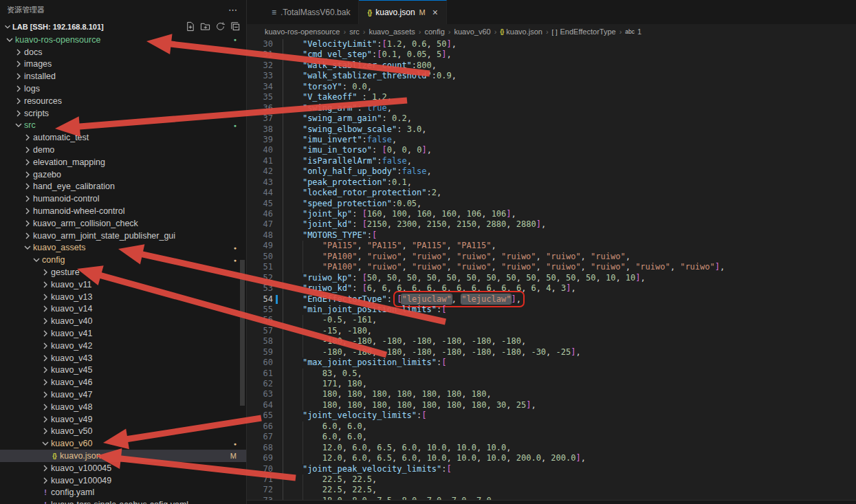 The height and width of the screenshot is (504, 856). I want to click on tree-item-images: images, so click(123, 65).